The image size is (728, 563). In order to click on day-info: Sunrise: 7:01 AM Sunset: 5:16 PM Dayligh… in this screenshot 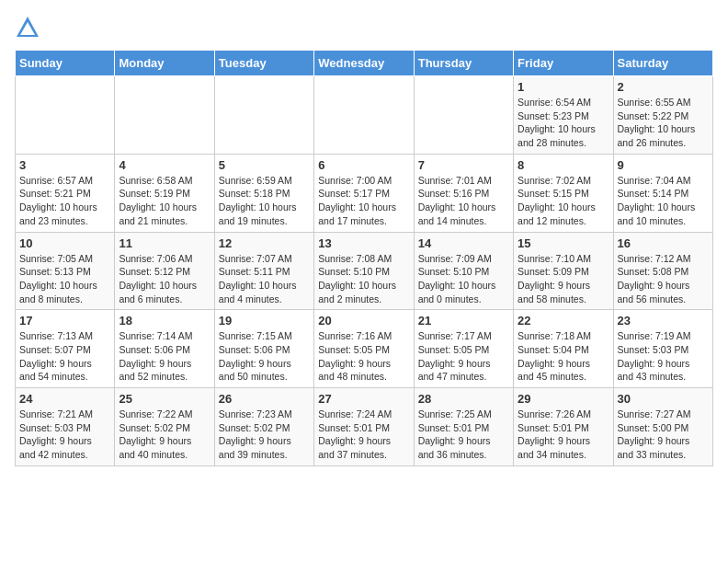, I will do `click(463, 201)`.